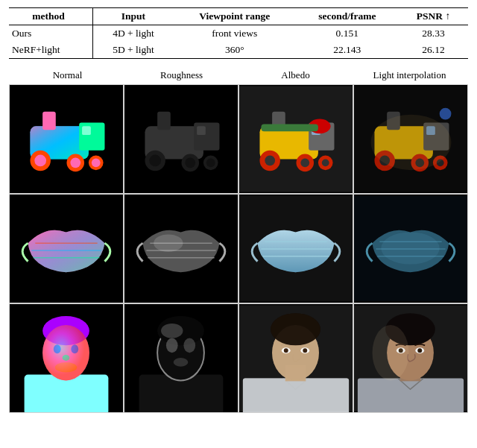  Describe the element at coordinates (347, 34) in the screenshot. I see `row1-spf: 0.151` at that location.